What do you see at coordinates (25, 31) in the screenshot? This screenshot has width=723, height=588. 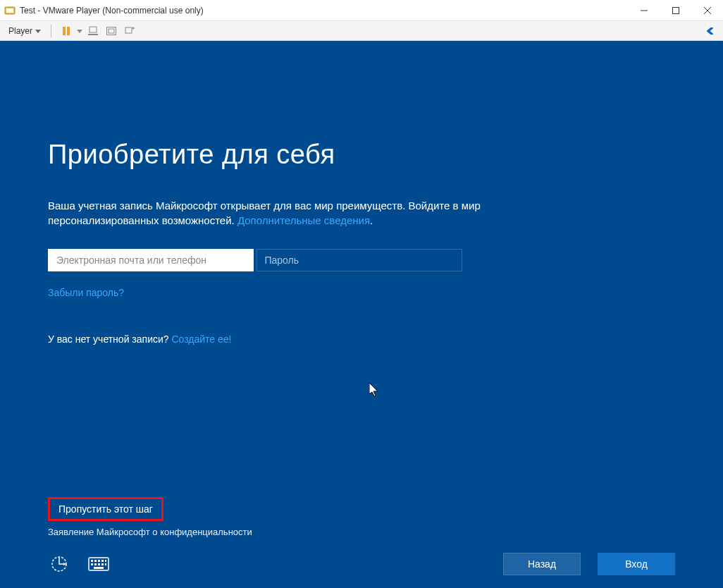 I see `player-menu: Player` at bounding box center [25, 31].